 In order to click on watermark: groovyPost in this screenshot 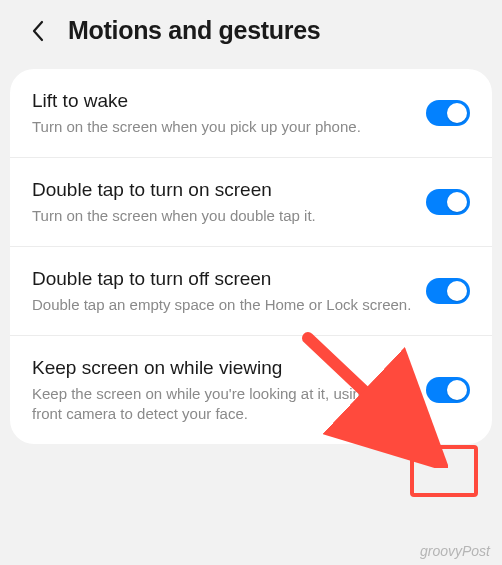, I will do `click(455, 551)`.